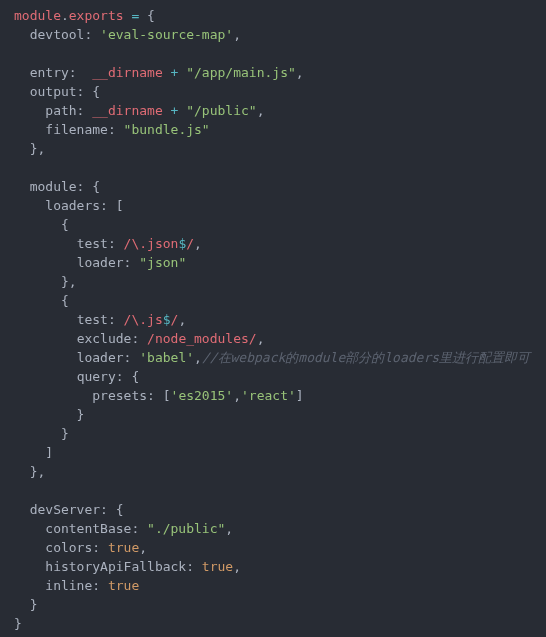 The image size is (546, 637). I want to click on preset-0: 'es2015', so click(202, 396).